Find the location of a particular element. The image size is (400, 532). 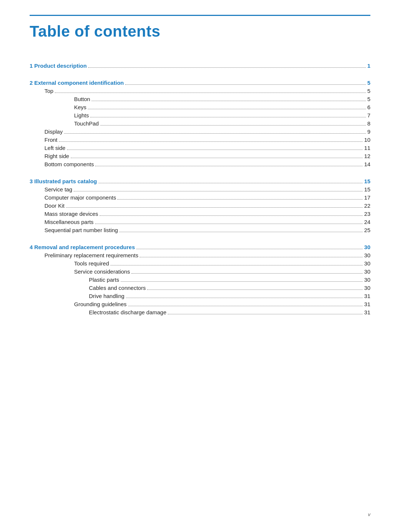

toc-entry: 4 Removal and replacement procedures30 is located at coordinates (200, 247).